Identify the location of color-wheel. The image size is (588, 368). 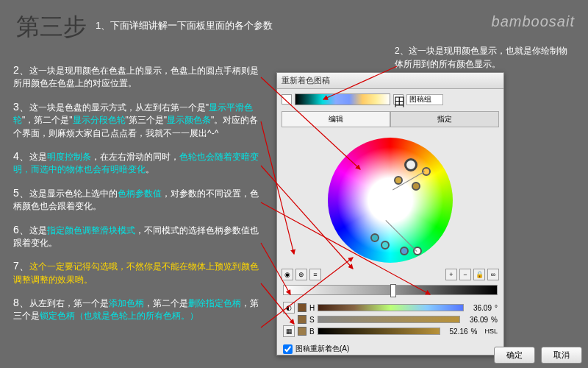
(390, 200).